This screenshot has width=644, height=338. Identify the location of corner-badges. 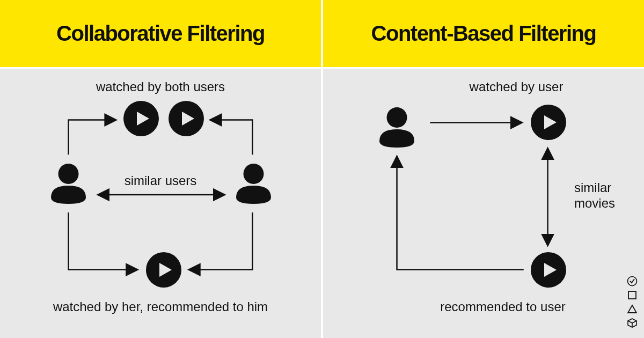
(632, 302).